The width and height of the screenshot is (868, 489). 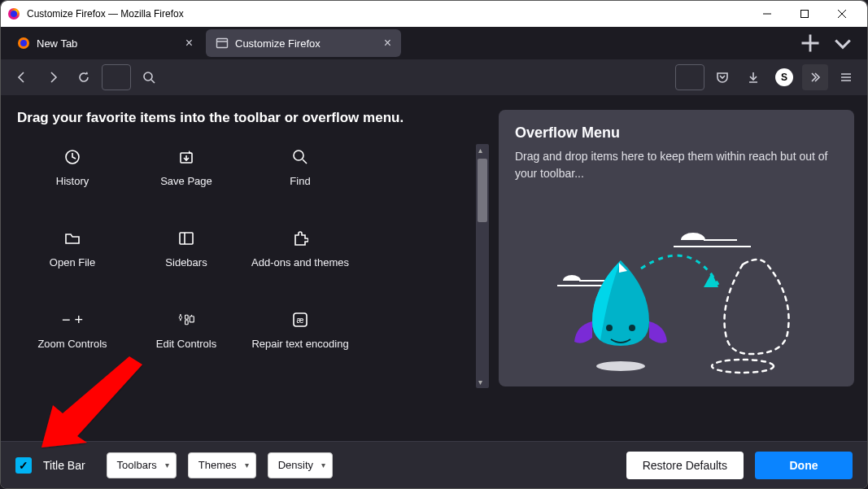 I want to click on item-label: History, so click(x=72, y=181).